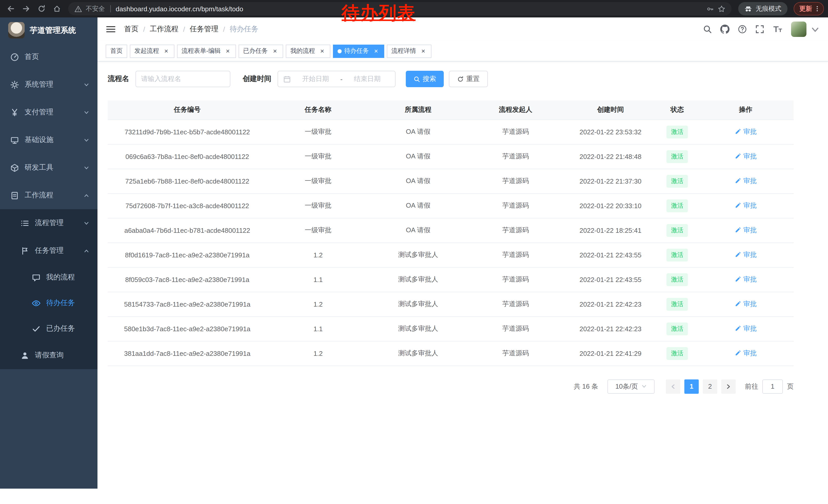  Describe the element at coordinates (463, 29) in the screenshot. I see `main-header: 首页/工作流程/任务管理/待办任务` at that location.